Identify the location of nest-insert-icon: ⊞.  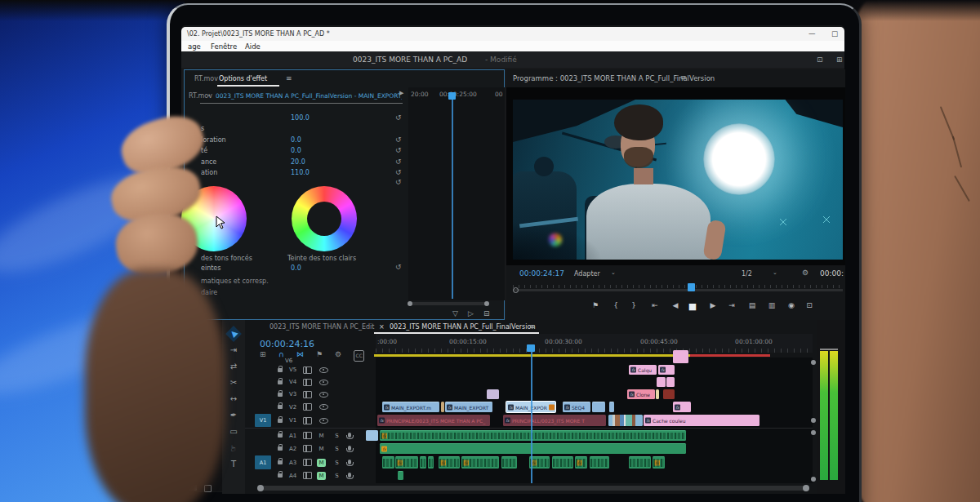
(263, 354).